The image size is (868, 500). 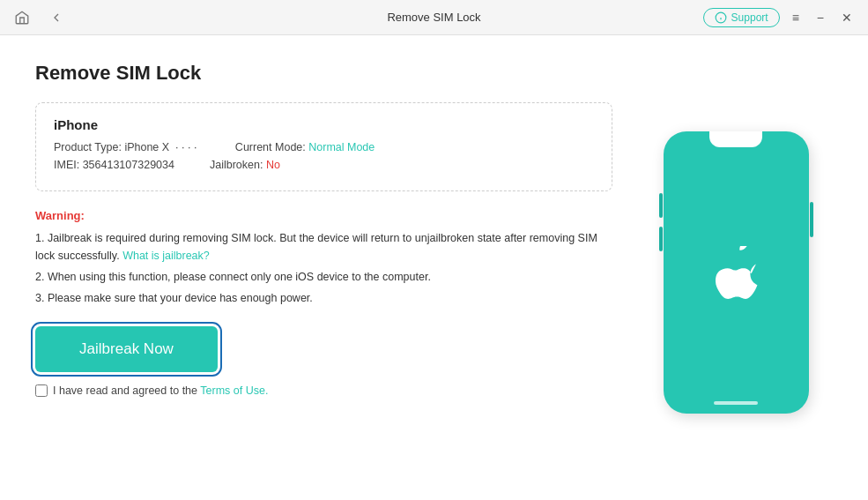 What do you see at coordinates (750, 18) in the screenshot?
I see `support-label: Support` at bounding box center [750, 18].